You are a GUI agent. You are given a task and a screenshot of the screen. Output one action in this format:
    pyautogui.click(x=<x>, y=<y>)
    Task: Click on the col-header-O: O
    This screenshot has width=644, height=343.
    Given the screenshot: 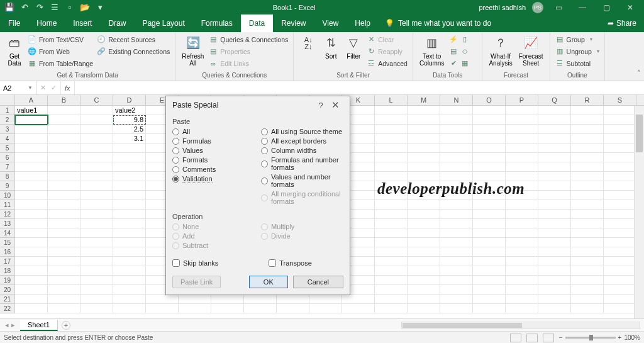 What is the action you would take?
    pyautogui.click(x=489, y=100)
    